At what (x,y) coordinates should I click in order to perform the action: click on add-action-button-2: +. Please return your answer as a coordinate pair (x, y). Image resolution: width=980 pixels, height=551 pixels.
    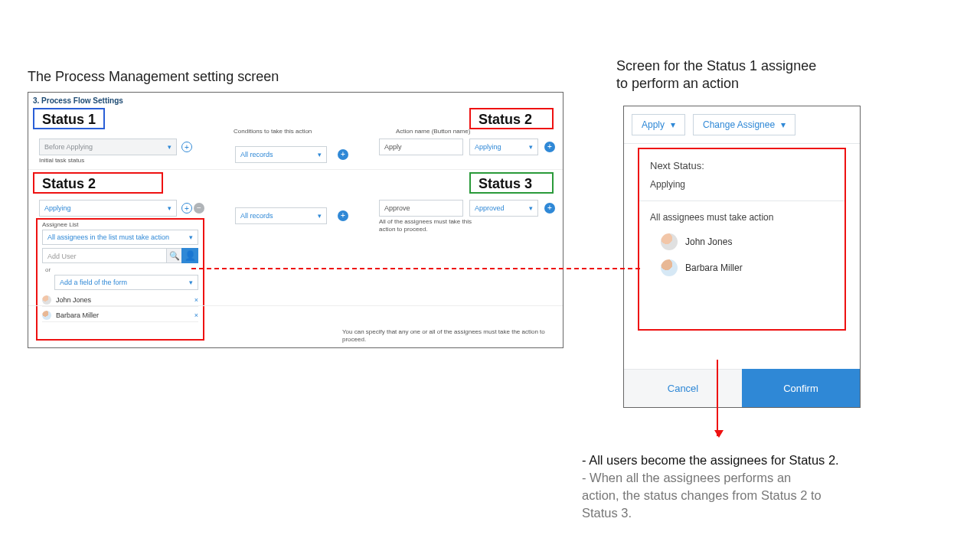
    Looking at the image, I should click on (550, 208).